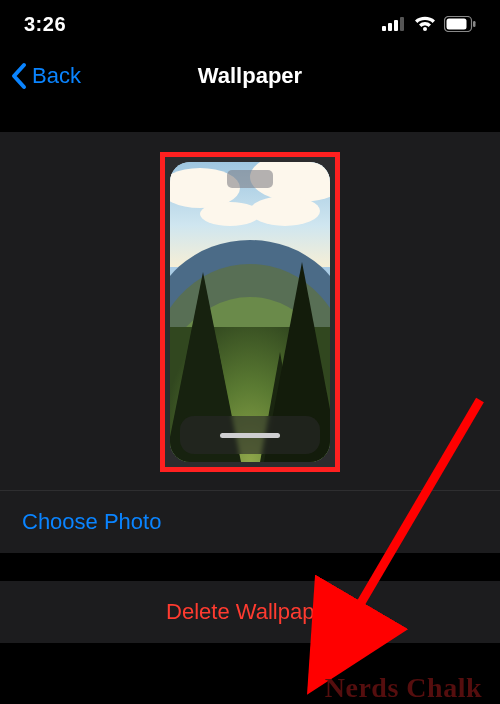 The height and width of the screenshot is (704, 500). What do you see at coordinates (425, 24) in the screenshot?
I see `wifi-icon` at bounding box center [425, 24].